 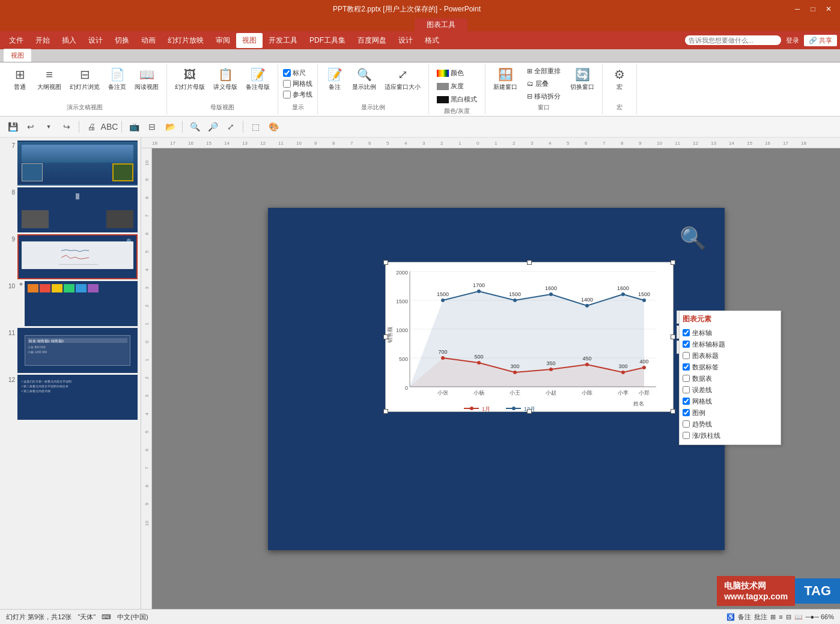 I want to click on btn-blackwhite-mode: 黑白模式, so click(x=457, y=100).